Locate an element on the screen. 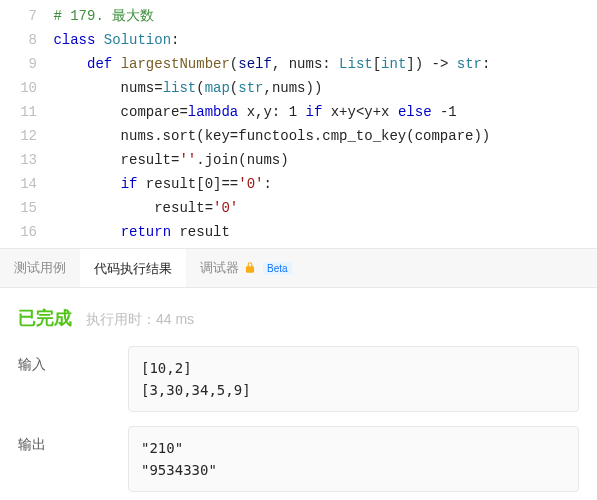 This screenshot has height=500, width=597. line-number: 16 is located at coordinates (18, 232).